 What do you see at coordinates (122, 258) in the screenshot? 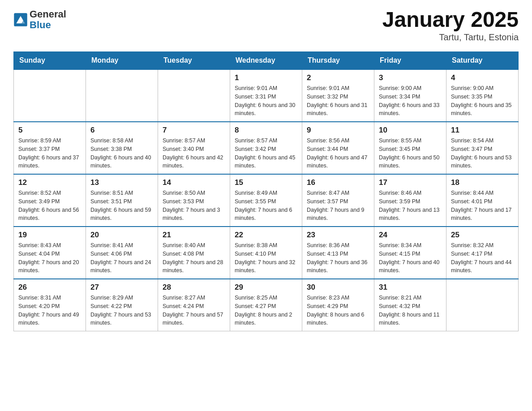
I see `day-info: Sunrise: 8:41 AM Sunset: 4:06 PM Dayligh…` at bounding box center [122, 258].